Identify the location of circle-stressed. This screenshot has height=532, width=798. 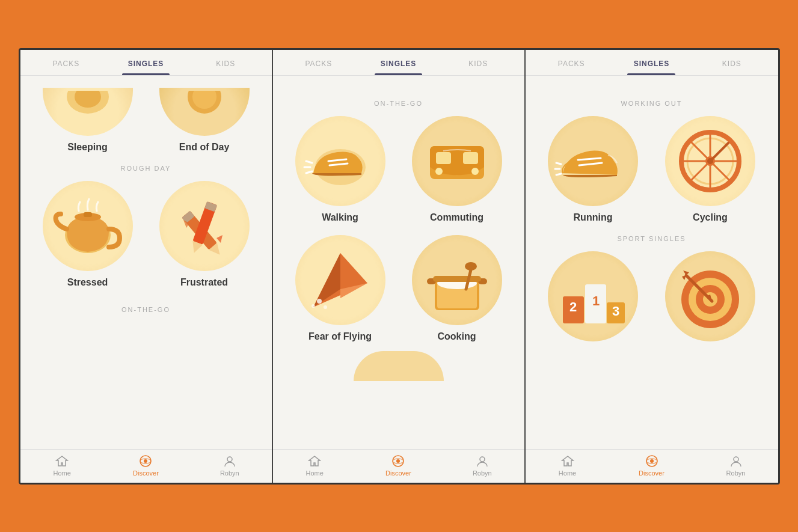
(88, 226).